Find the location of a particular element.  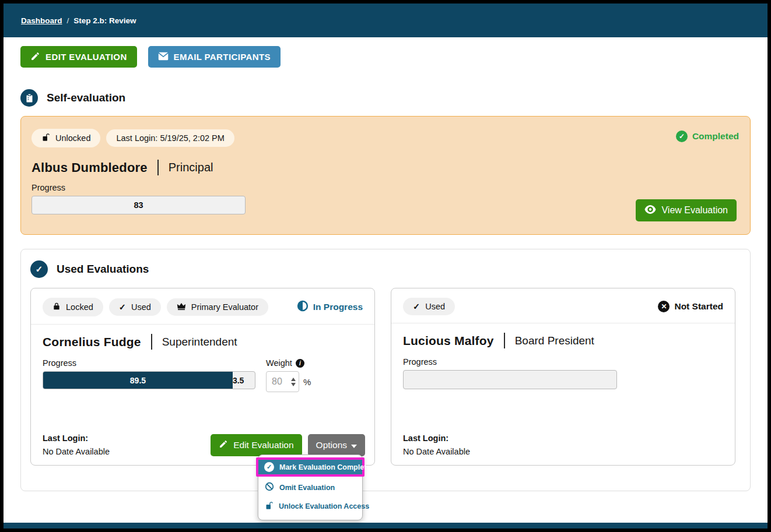

email-participants-button: EMAIL PARTICIPANTS is located at coordinates (215, 57).